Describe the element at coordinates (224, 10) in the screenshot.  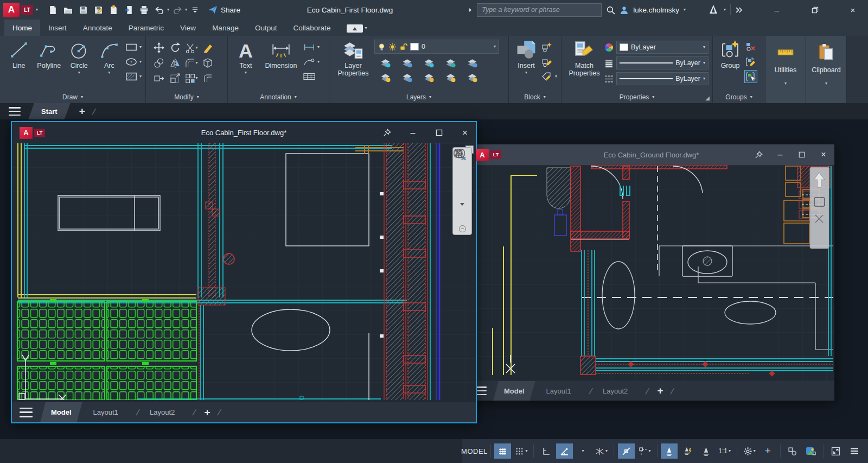
I see `share-button: Share` at that location.